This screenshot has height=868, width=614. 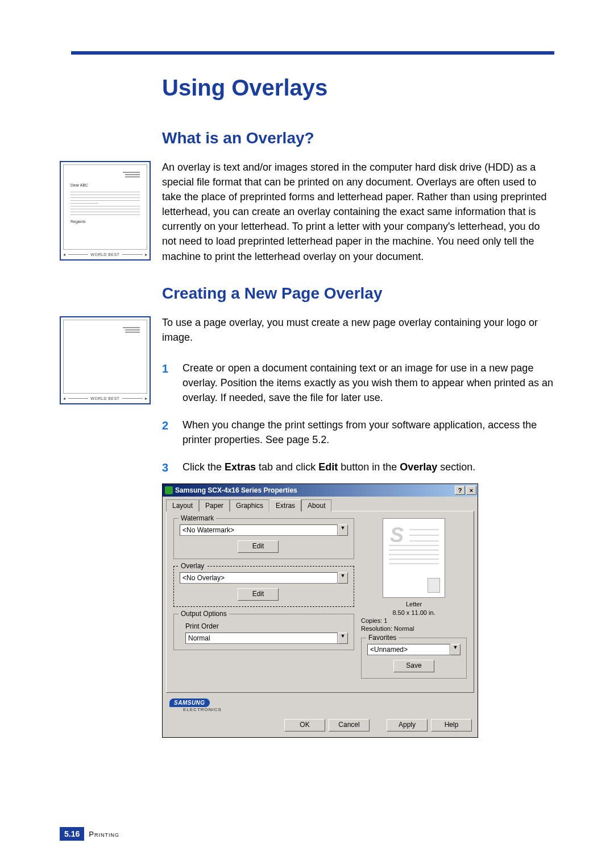 I want to click on section-creating-overlay-heading: Creating a New Page Overlay, so click(x=358, y=294).